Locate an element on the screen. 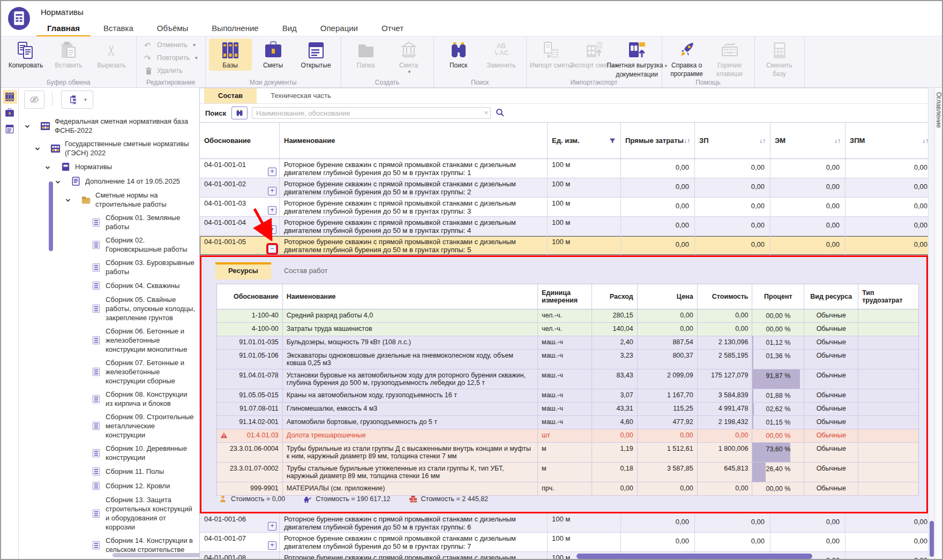 The height and width of the screenshot is (560, 943). search-input is located at coordinates (371, 113).